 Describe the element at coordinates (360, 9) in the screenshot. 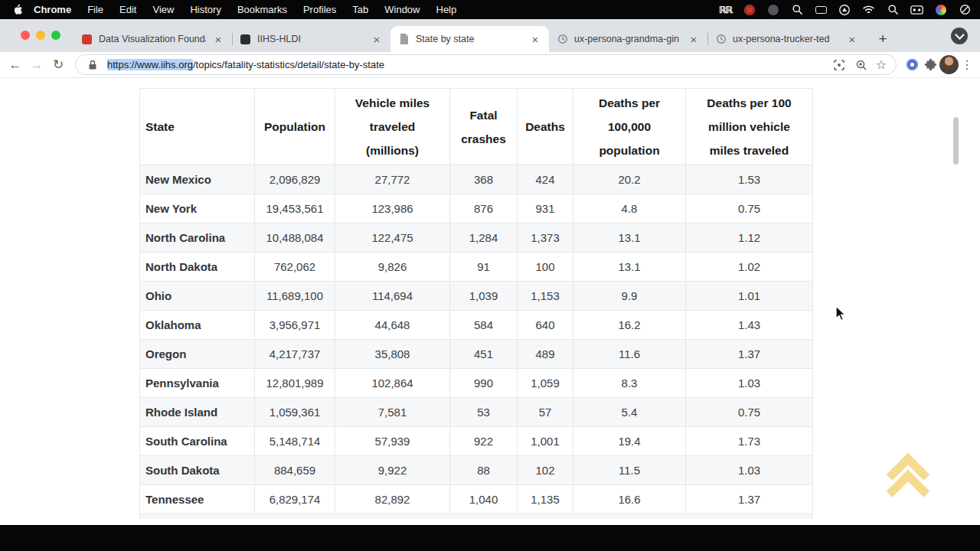

I see `menu-item: Tab` at that location.